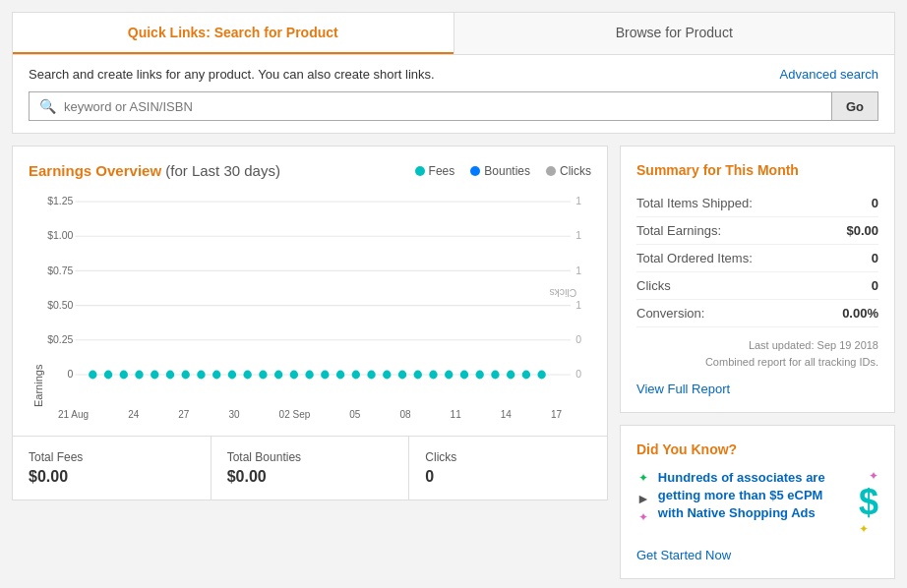  Describe the element at coordinates (557, 415) in the screenshot. I see `x-label-9: 17` at that location.